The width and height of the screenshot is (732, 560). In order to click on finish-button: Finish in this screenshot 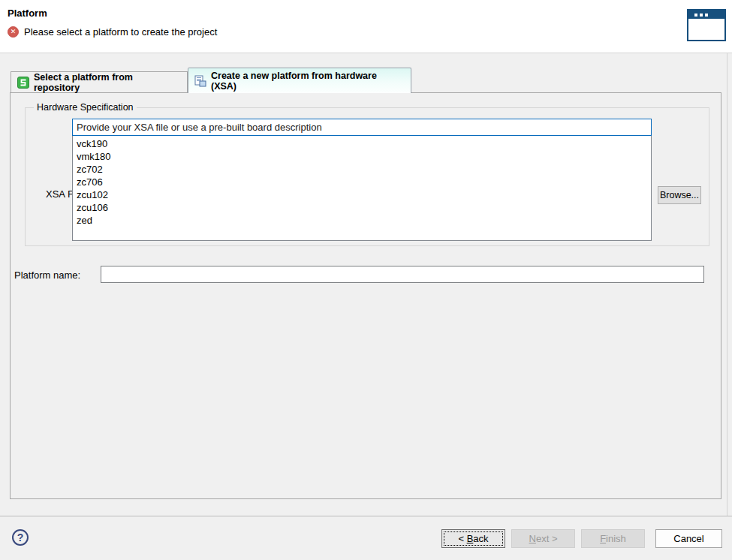, I will do `click(613, 539)`.